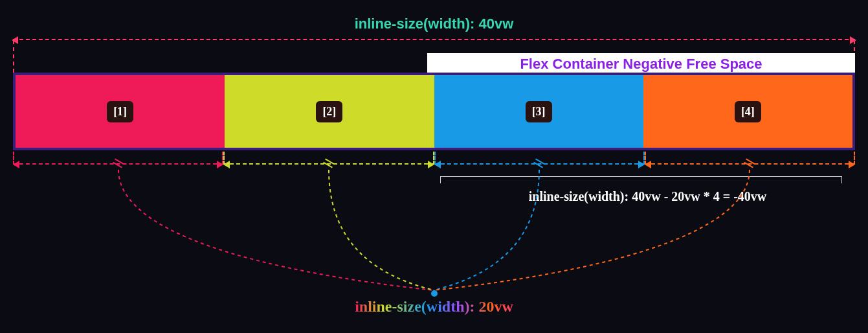 The image size is (868, 333). What do you see at coordinates (434, 293) in the screenshot?
I see `connector-join-dot` at bounding box center [434, 293].